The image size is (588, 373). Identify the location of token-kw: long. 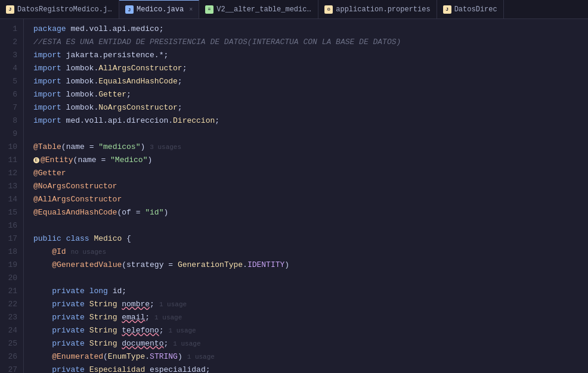
(99, 291).